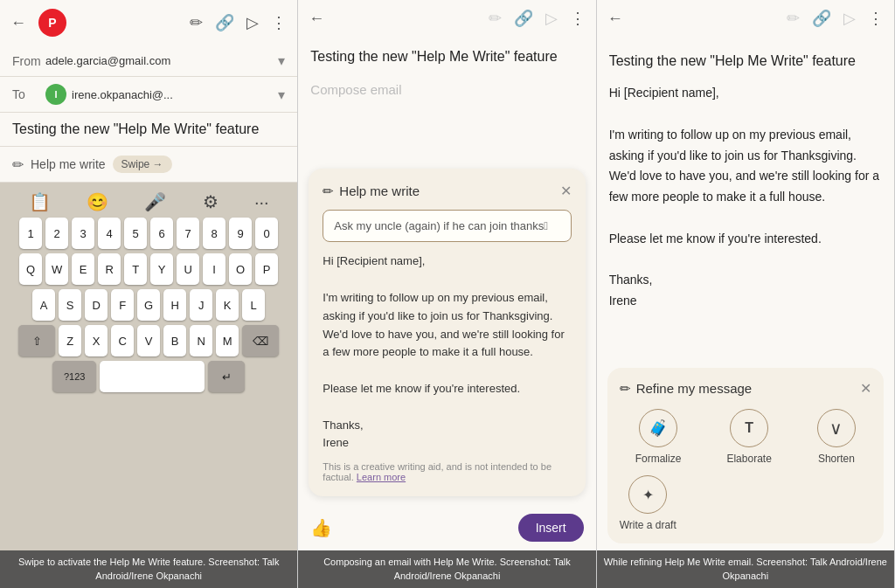  What do you see at coordinates (175, 305) in the screenshot?
I see `key-h: H` at bounding box center [175, 305].